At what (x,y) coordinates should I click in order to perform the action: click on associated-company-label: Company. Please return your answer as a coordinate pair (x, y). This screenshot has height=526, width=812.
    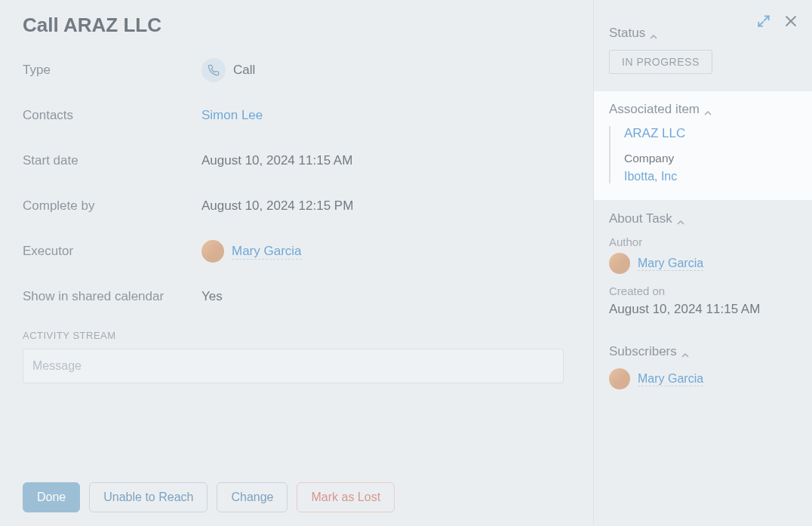
    Looking at the image, I should click on (711, 158).